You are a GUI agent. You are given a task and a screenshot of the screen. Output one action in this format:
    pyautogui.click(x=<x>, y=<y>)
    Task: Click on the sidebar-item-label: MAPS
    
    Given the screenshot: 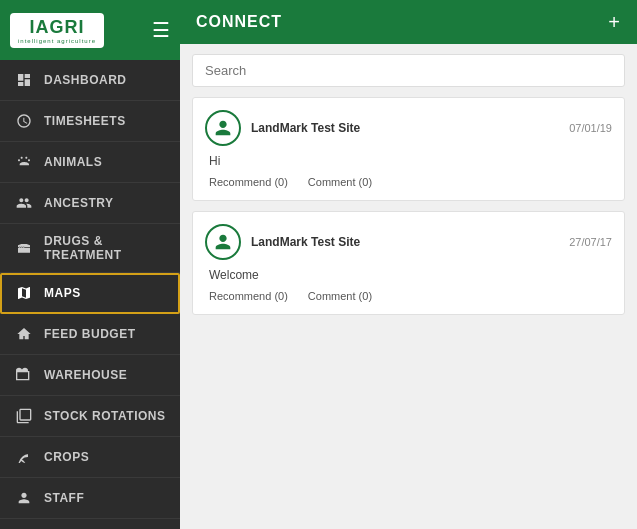 What is the action you would take?
    pyautogui.click(x=62, y=293)
    